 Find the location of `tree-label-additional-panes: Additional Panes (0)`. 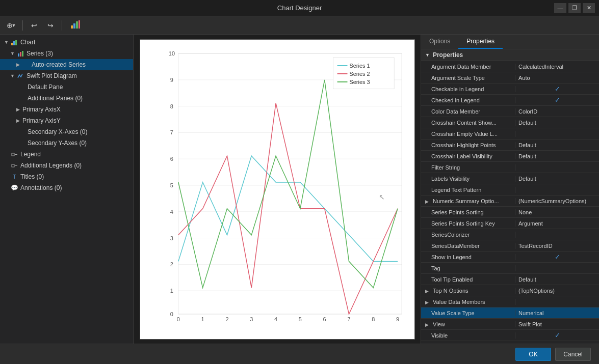

tree-label-additional-panes: Additional Panes (0) is located at coordinates (55, 98).